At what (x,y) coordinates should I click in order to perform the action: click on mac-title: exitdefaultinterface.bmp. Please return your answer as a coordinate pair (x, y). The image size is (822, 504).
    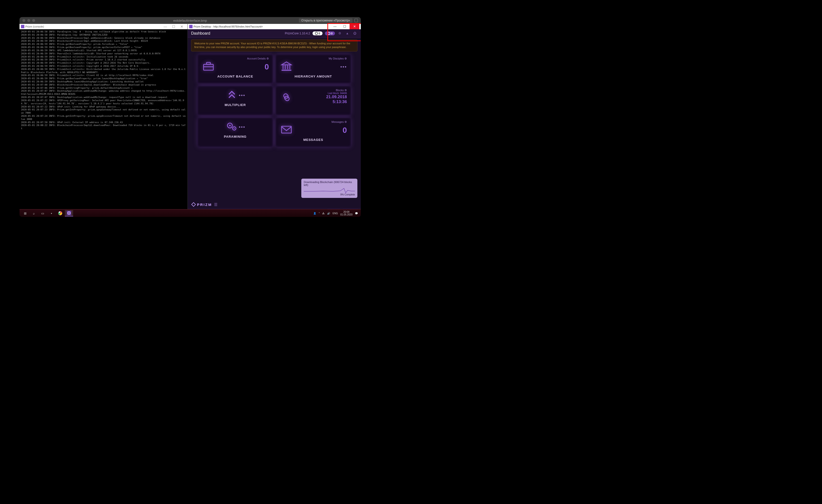
    Looking at the image, I should click on (190, 21).